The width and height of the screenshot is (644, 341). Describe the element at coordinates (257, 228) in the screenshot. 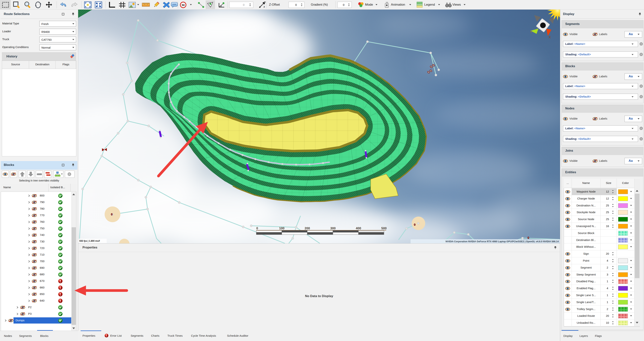

I see `svg-text: 0` at that location.